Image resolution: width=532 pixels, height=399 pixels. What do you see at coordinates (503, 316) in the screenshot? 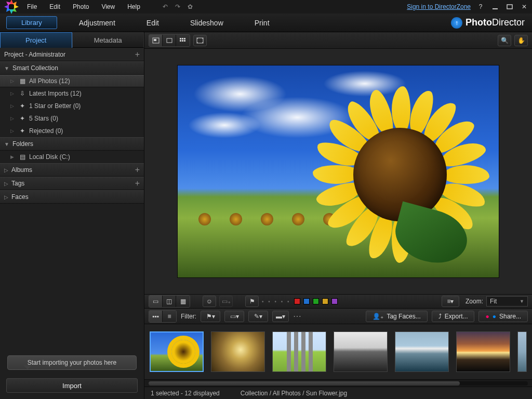
I see `share-button: ●●Share...` at bounding box center [503, 316].